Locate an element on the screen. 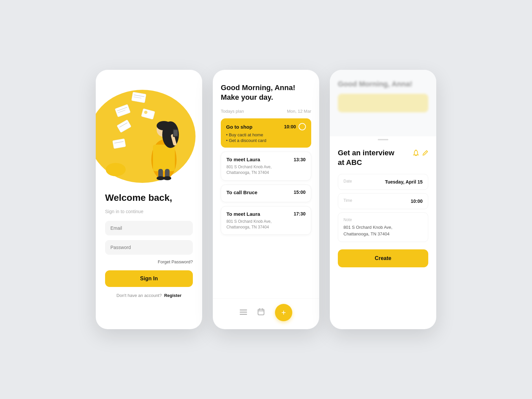  login-screen: Welcome back, Sign in to continue Forget… is located at coordinates (149, 200).